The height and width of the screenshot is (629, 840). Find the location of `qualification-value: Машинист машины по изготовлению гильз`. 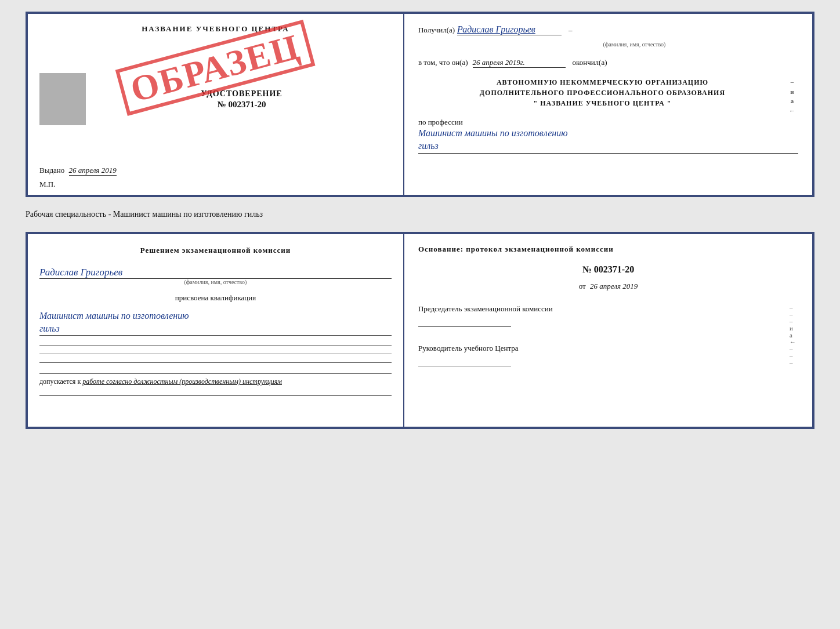

qualification-value: Машинист машины по изготовлению гильз is located at coordinates (216, 323).